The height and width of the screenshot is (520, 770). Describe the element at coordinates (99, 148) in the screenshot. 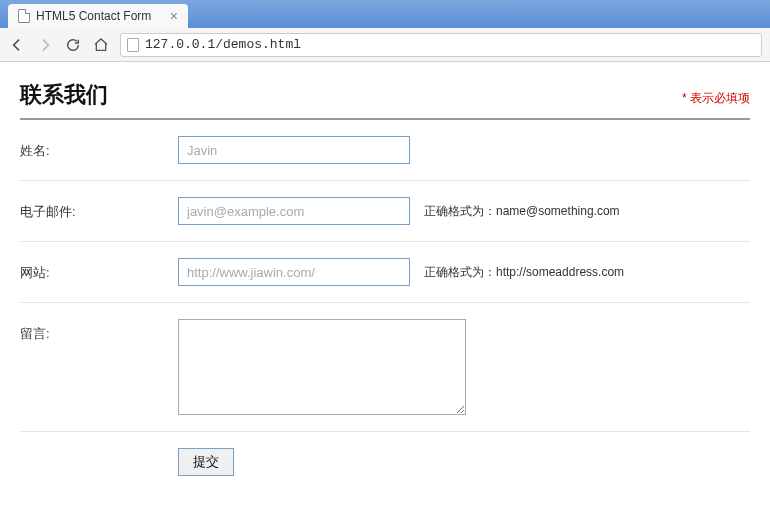

I see `name-label: 姓名:` at that location.